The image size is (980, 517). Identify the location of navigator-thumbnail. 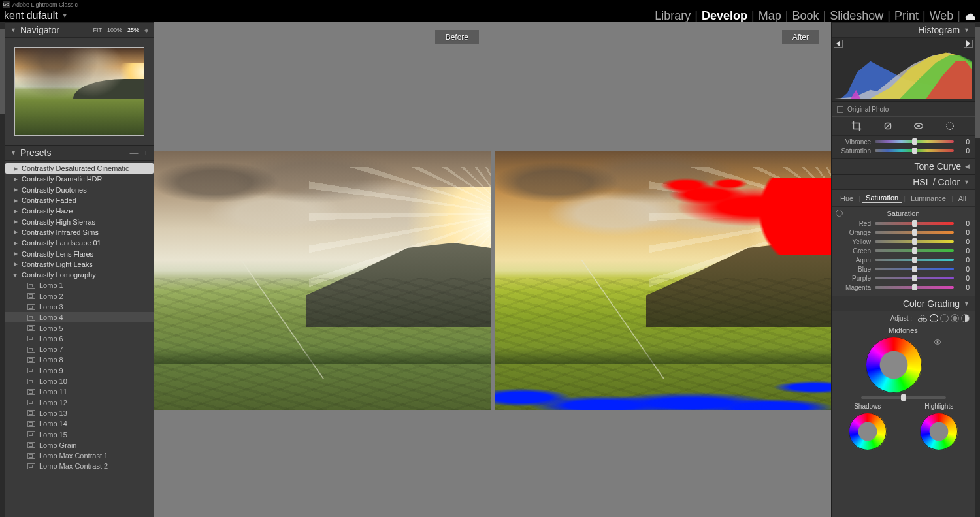
(80, 91).